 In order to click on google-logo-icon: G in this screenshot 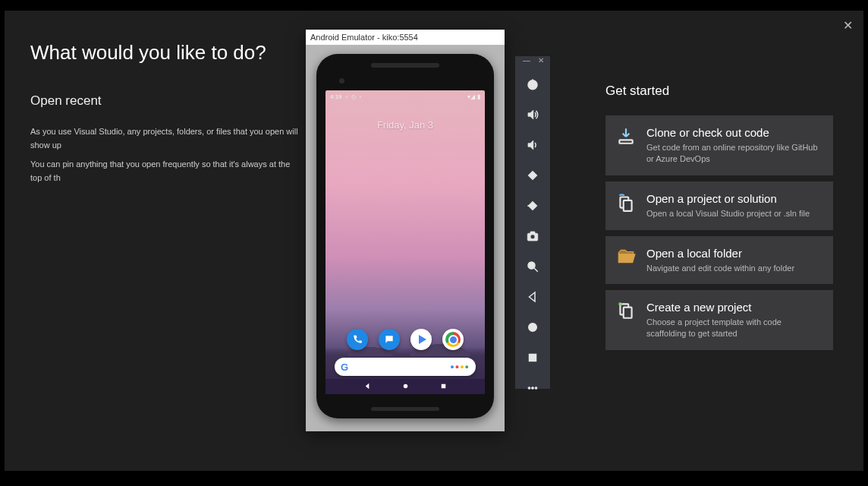, I will do `click(344, 368)`.